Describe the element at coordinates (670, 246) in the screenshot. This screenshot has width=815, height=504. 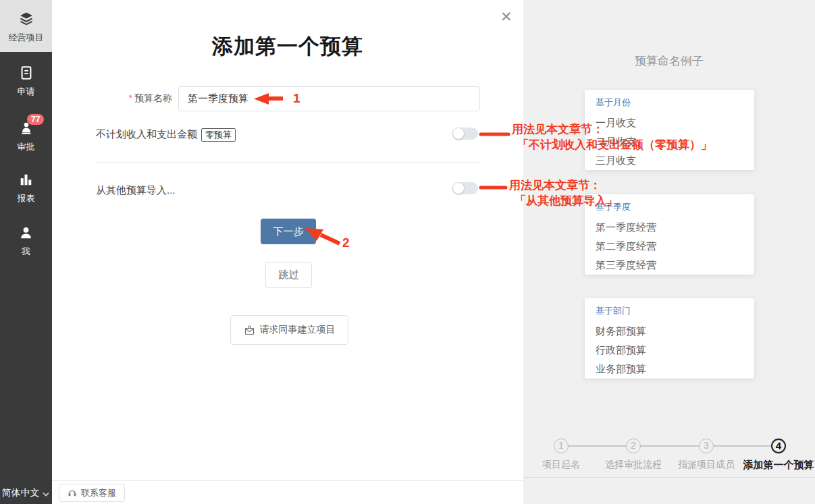
I see `card-item: 第二季度经营` at that location.